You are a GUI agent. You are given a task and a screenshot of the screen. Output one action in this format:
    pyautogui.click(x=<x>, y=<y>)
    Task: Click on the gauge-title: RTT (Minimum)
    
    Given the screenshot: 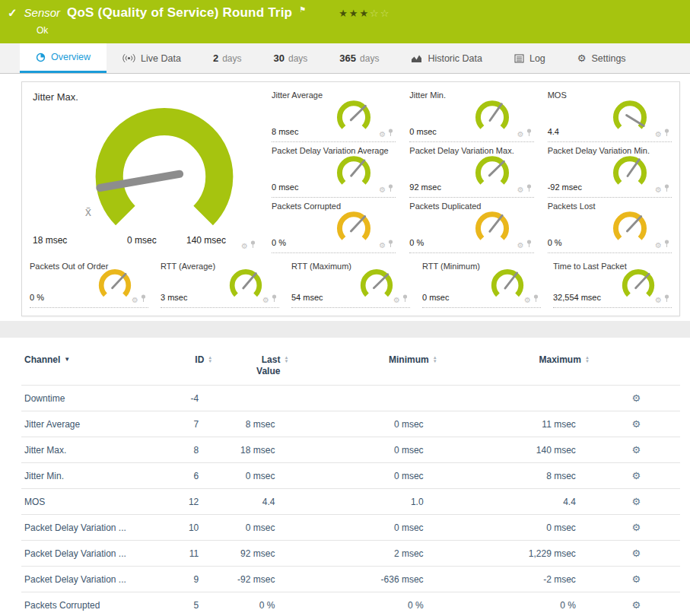 What is the action you would take?
    pyautogui.click(x=482, y=266)
    